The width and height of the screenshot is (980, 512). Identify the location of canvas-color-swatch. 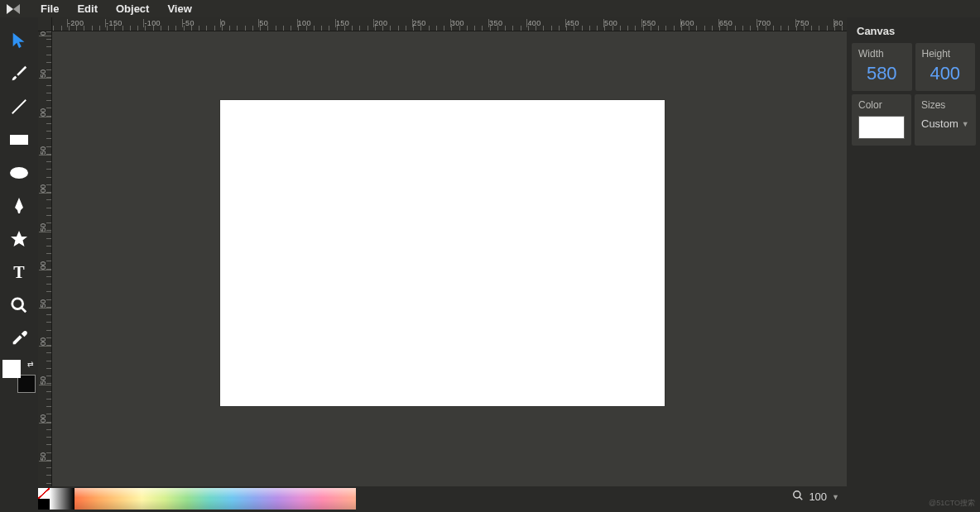
(882, 127).